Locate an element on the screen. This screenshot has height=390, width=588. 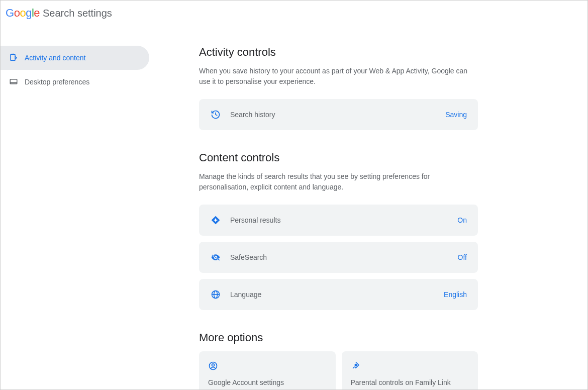
eye-off-icon is located at coordinates (216, 257).